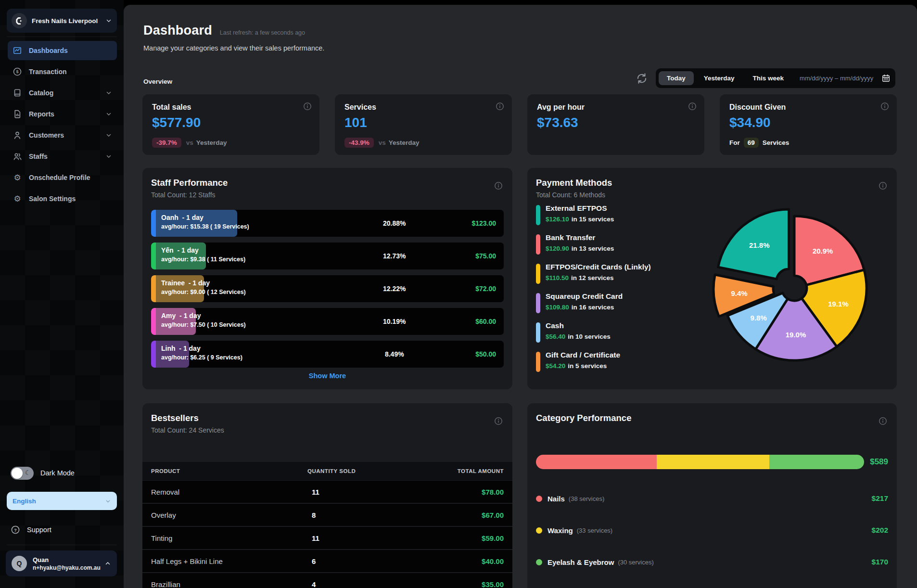 Image resolution: width=917 pixels, height=588 pixels. What do you see at coordinates (166, 471) in the screenshot?
I see `column-header: PRODUCT` at bounding box center [166, 471].